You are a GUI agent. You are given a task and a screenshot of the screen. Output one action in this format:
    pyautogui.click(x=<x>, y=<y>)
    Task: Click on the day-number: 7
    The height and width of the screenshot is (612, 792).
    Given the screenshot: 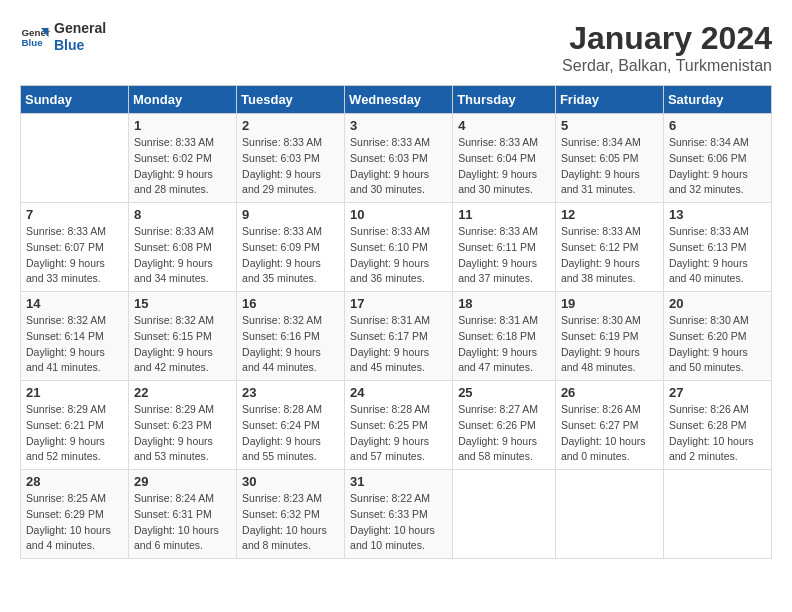 What is the action you would take?
    pyautogui.click(x=74, y=214)
    